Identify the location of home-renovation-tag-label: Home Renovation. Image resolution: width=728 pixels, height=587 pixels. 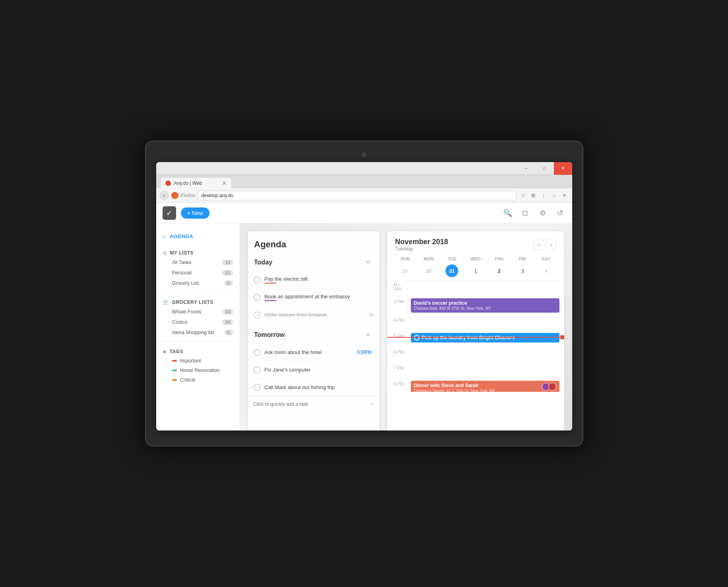
(200, 370).